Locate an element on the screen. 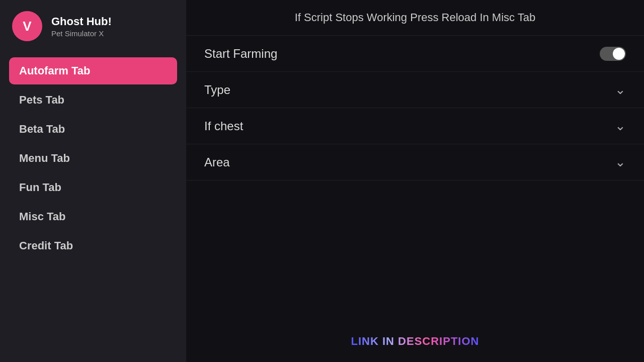  label-start-farming: Start Farming is located at coordinates (240, 54).